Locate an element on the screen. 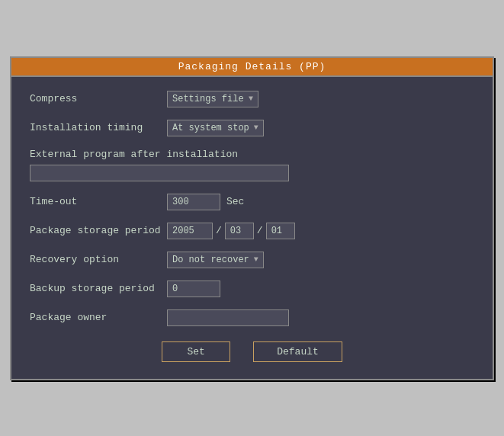 The height and width of the screenshot is (436, 504). recovery-option-arrow-icon: ▼ is located at coordinates (256, 259).